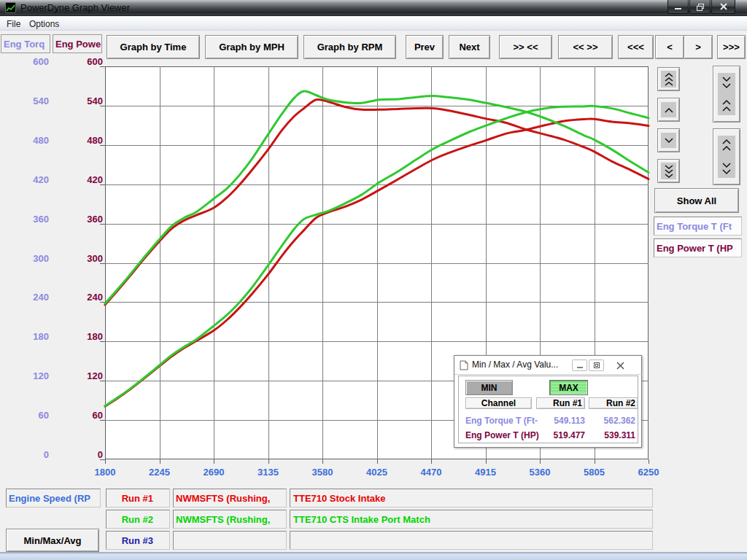  Describe the element at coordinates (668, 171) in the screenshot. I see `pan-down-fast-button` at that location.